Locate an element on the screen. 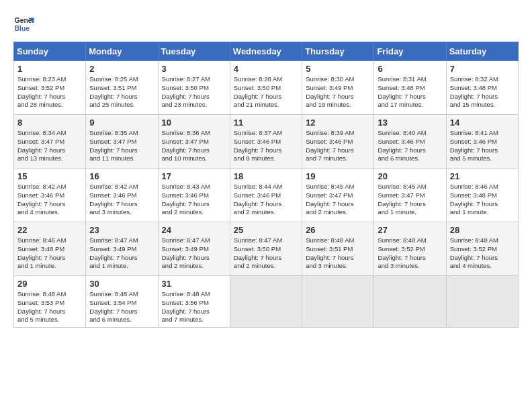 Image resolution: width=532 pixels, height=411 pixels. calendar-day-cell: 24Sunrise: 8:47 AMSunset: 3:49 PMDayligh… is located at coordinates (193, 249).